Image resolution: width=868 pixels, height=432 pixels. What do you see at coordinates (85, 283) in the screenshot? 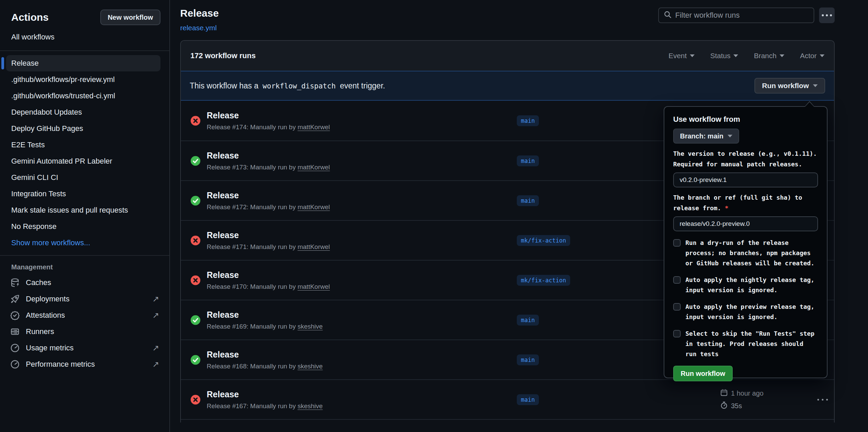
I see `management-item-caches: Caches` at bounding box center [85, 283].